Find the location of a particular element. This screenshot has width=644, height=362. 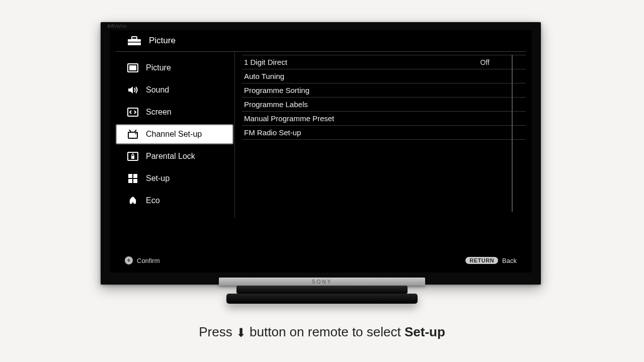

sidebar-item-label: Picture is located at coordinates (158, 68).